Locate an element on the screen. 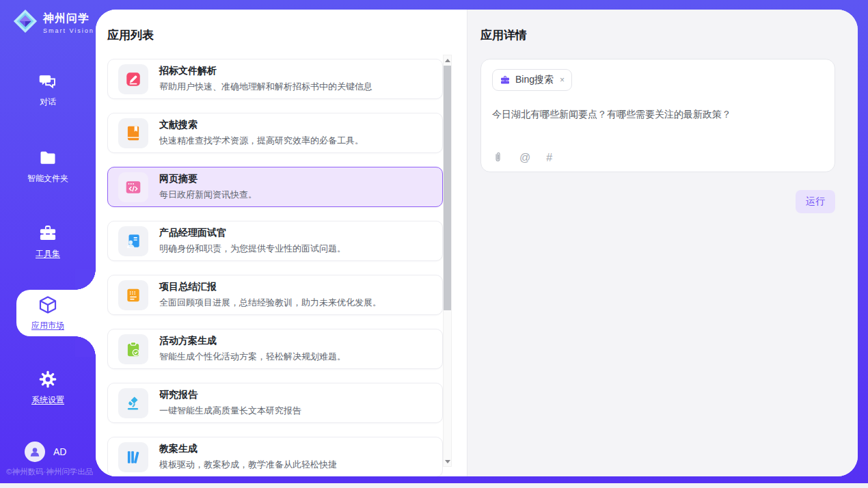 The height and width of the screenshot is (488, 868). app-name: 项目总结汇报 is located at coordinates (271, 287).